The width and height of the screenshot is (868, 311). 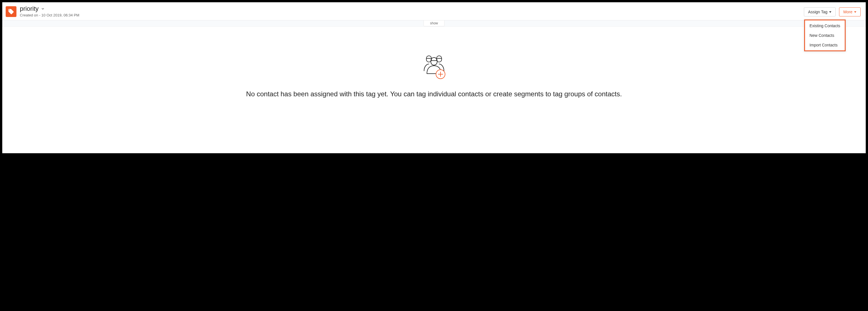 I want to click on show-button: show, so click(x=434, y=24).